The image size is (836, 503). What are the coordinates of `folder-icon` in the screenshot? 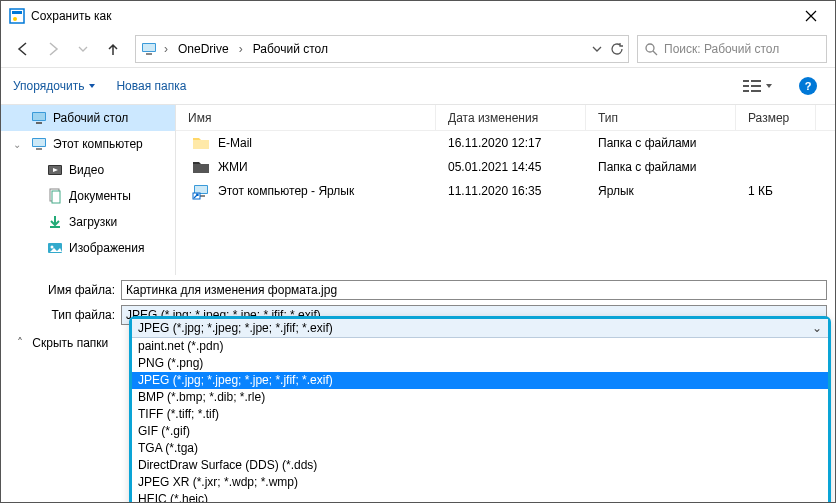 It's located at (201, 143).